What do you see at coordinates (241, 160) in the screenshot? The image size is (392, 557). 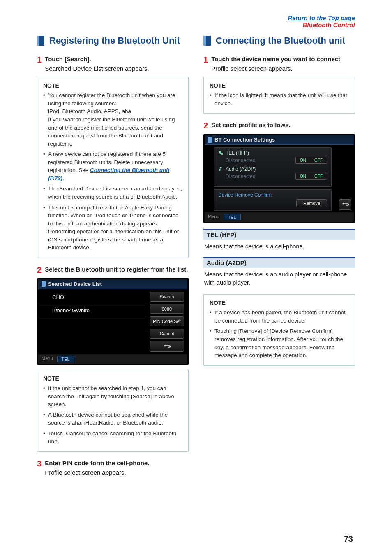 I see `tel-status: Disconnected` at bounding box center [241, 160].